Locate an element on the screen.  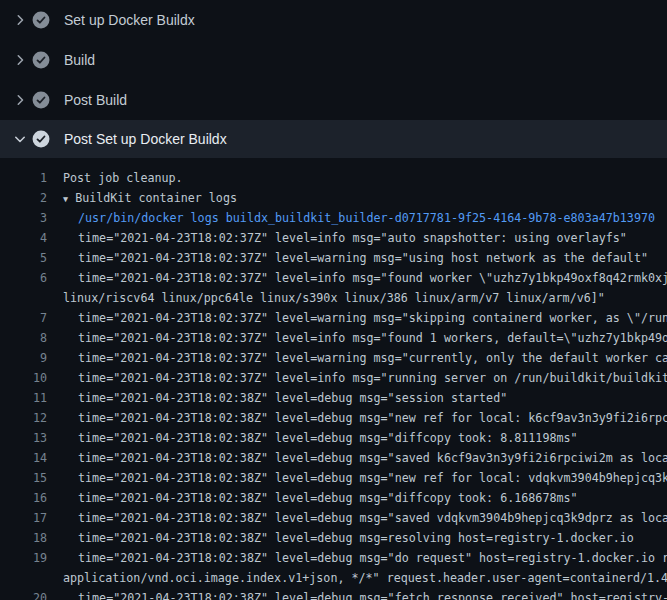
line-number: 14 is located at coordinates (24, 458).